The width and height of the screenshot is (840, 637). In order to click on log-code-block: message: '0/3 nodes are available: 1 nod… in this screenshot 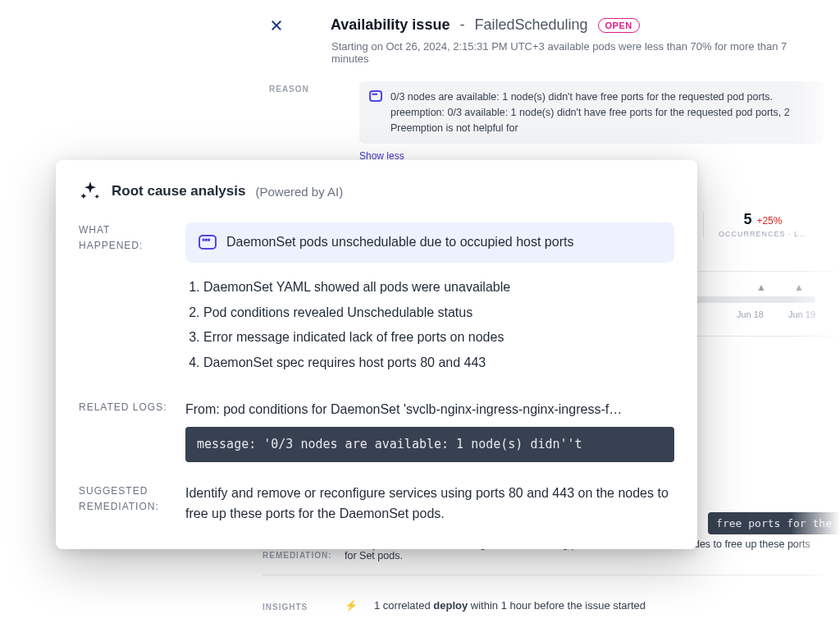, I will do `click(430, 445)`.